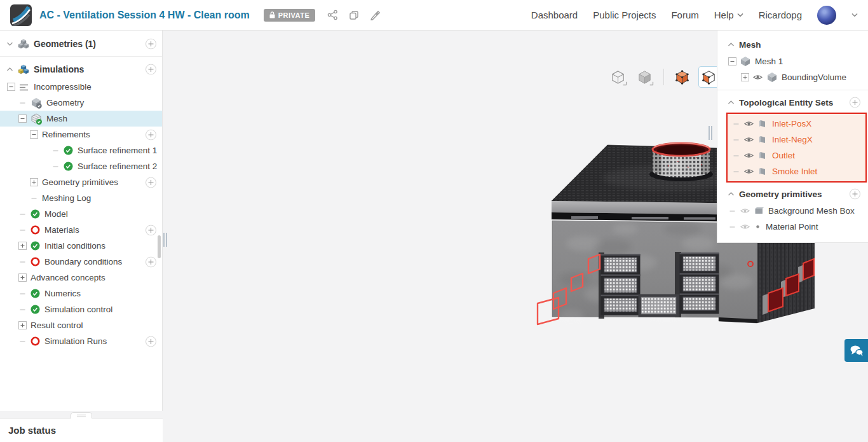 This screenshot has height=442, width=868. I want to click on entity-item-label: Smoke Inlet, so click(794, 172).